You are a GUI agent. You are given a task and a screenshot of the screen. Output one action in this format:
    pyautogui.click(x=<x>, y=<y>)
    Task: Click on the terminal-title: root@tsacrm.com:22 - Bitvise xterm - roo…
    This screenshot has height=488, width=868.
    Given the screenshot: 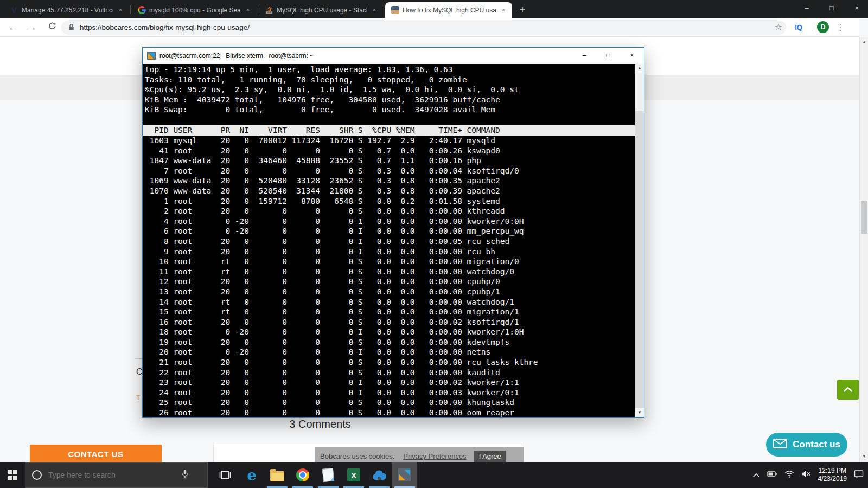 What is the action you would take?
    pyautogui.click(x=237, y=56)
    